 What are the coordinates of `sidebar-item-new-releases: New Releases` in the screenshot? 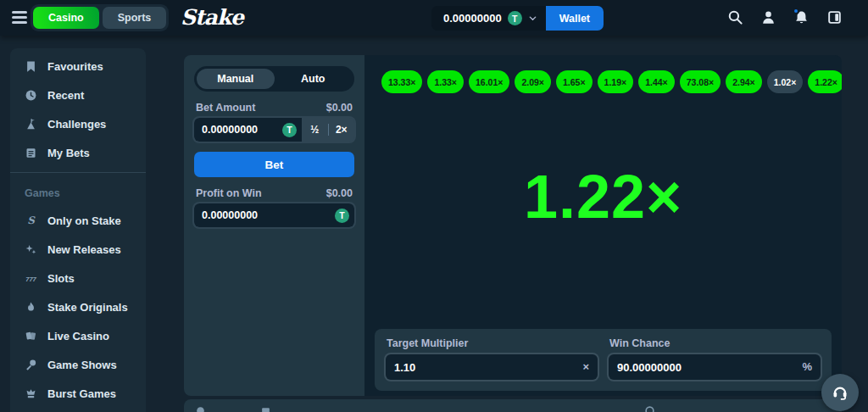 It's located at (78, 249).